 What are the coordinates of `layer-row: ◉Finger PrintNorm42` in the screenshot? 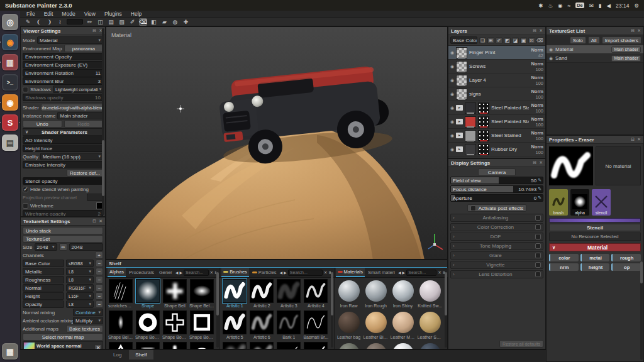 It's located at (497, 53).